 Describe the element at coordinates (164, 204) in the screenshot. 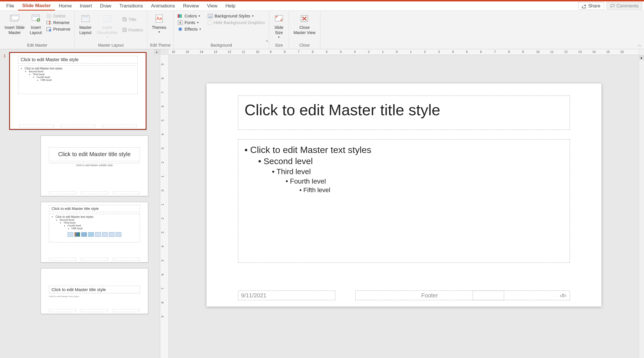

I see `v-ruler-tick: 1` at that location.